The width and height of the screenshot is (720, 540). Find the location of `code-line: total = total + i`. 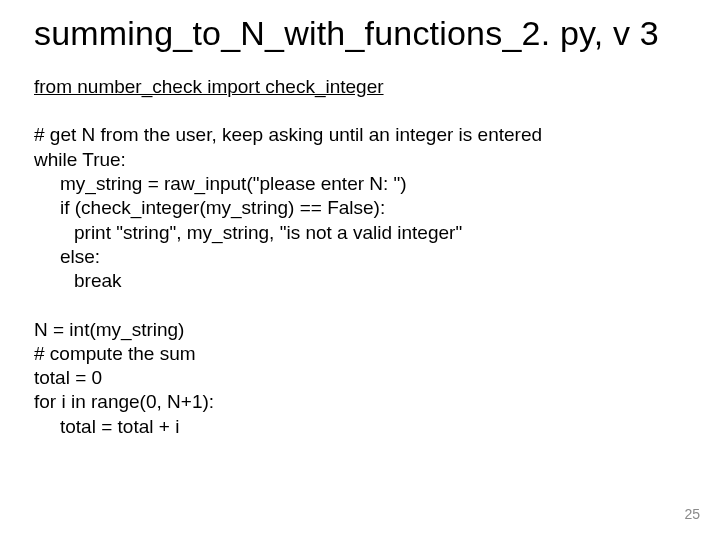

code-line: total = total + i is located at coordinates (360, 427).